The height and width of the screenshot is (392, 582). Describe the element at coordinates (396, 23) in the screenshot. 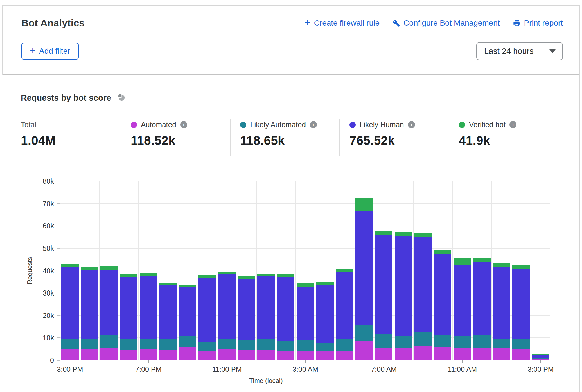

I see `wrench-icon` at that location.